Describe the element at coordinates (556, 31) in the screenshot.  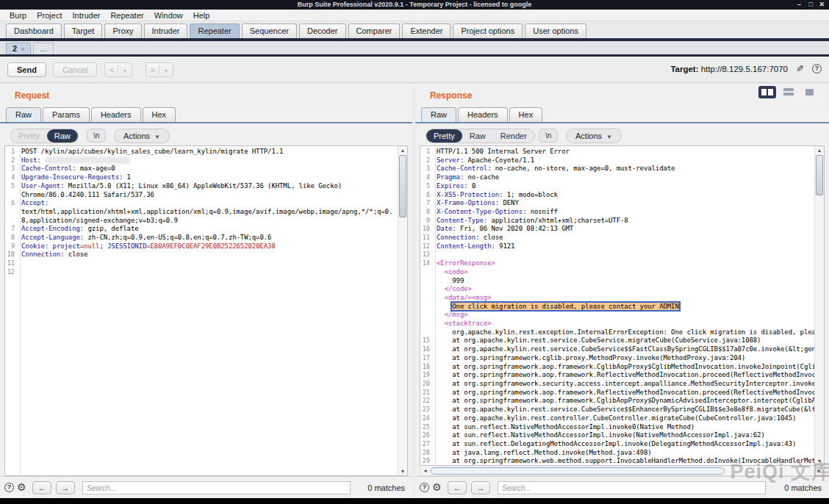
I see `tab-user-options: User options` at that location.